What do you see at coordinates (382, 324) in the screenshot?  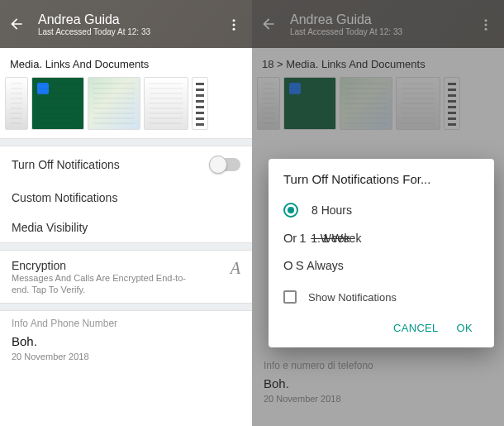 I see `dialog-actions: CANCEL OK` at bounding box center [382, 324].